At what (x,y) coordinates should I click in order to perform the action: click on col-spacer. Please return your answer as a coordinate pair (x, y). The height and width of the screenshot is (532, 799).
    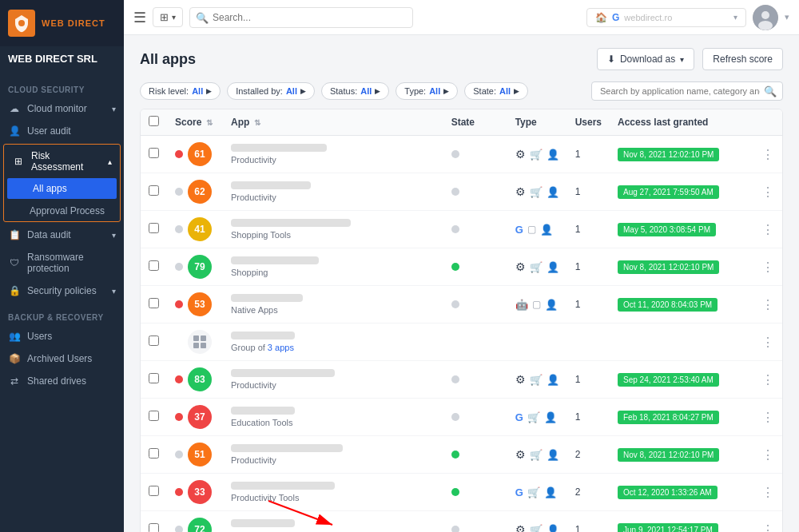
    Looking at the image, I should click on (435, 123).